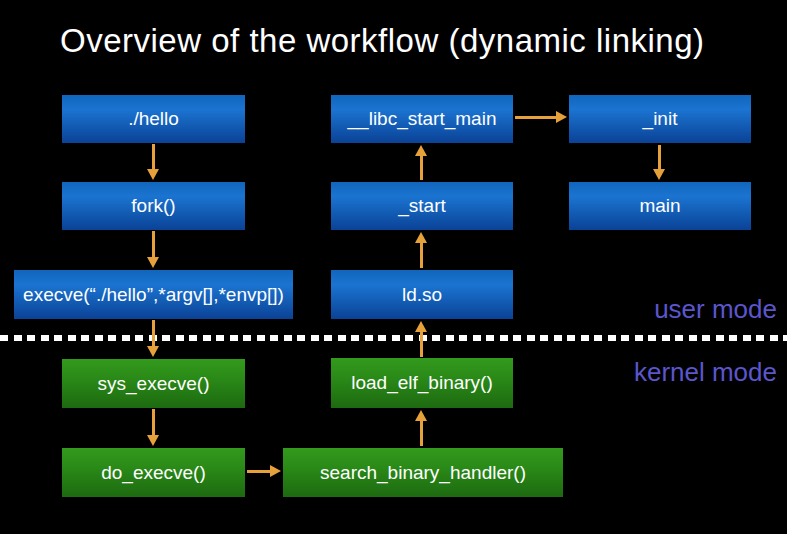 This screenshot has width=787, height=534. I want to click on arrow-execve-to-sys-execve, so click(154, 338).